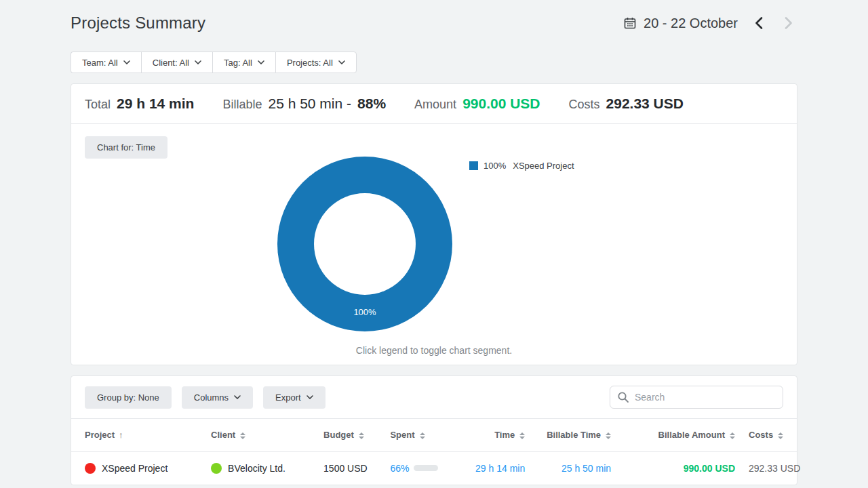  What do you see at coordinates (134, 468) in the screenshot?
I see `project-name: XSpeed Project` at bounding box center [134, 468].